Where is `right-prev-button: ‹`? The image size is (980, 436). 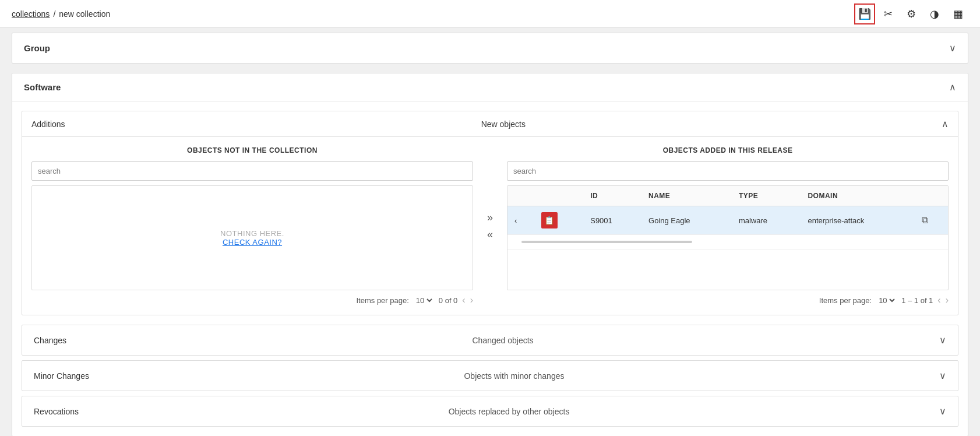 right-prev-button: ‹ is located at coordinates (939, 300).